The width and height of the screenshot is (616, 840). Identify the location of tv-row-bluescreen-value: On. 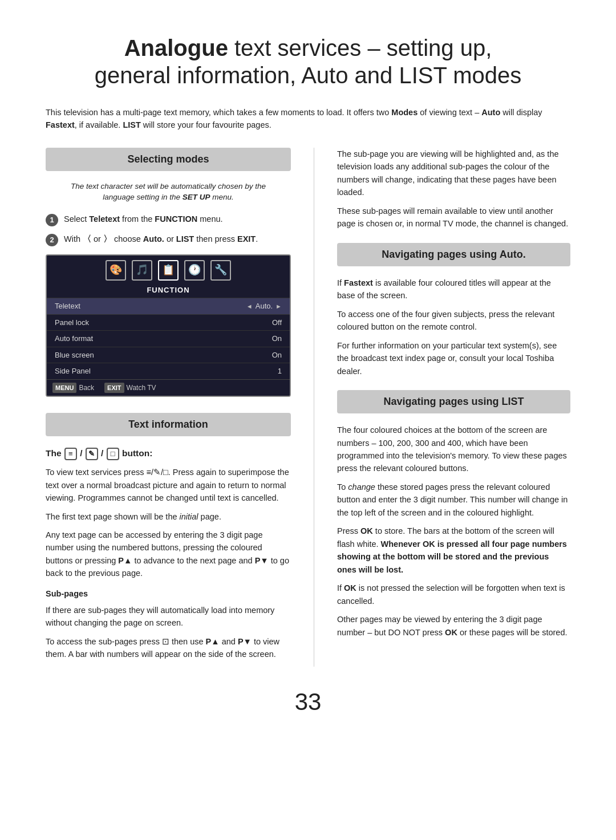
(277, 355).